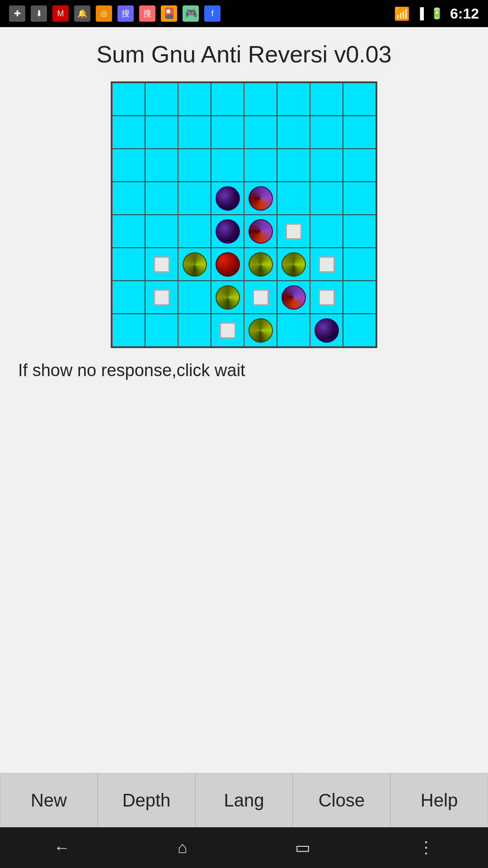  What do you see at coordinates (147, 14) in the screenshot?
I see `search2-icon: 搜` at bounding box center [147, 14].